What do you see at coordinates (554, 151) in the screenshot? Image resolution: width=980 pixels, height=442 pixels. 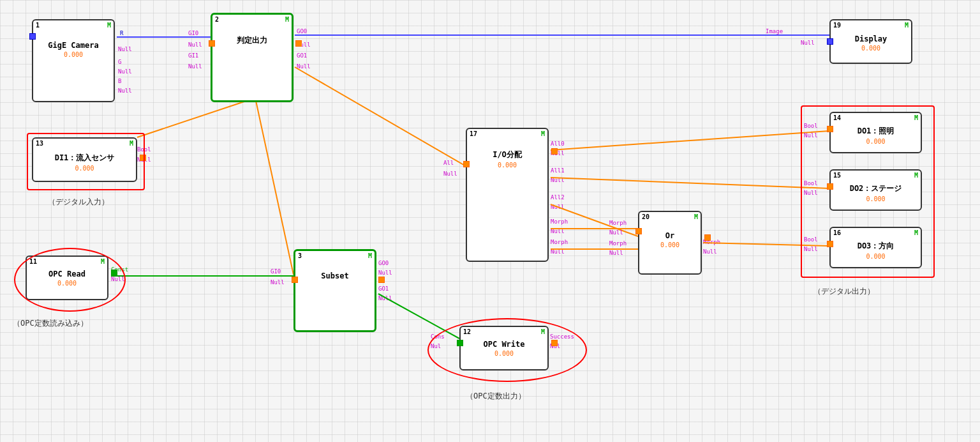 I see `port-io-right-morphnull2` at bounding box center [554, 151].